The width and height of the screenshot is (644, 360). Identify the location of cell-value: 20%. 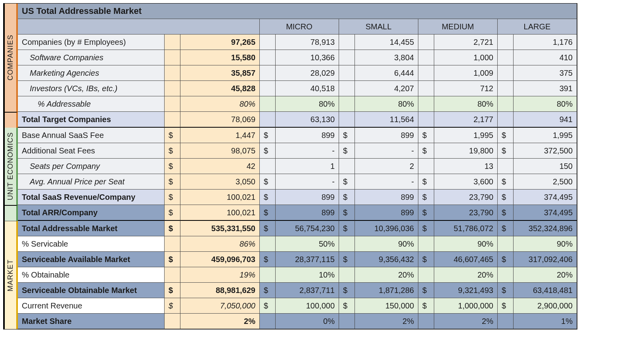
(545, 275).